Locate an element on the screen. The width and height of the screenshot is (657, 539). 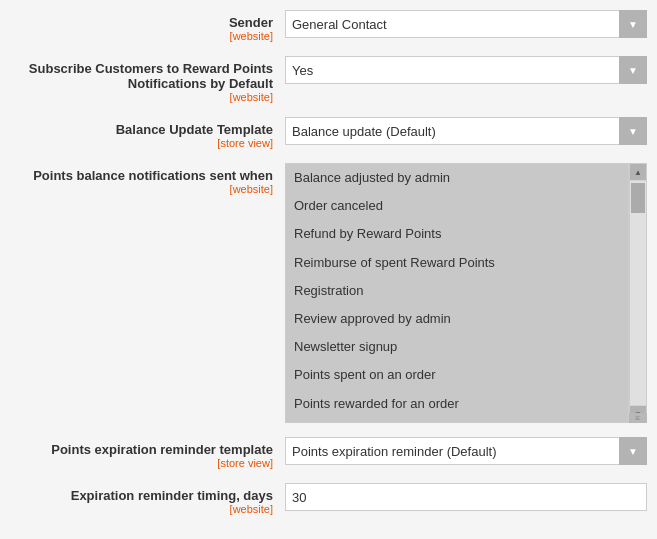
list-item: Registration is located at coordinates (457, 291).